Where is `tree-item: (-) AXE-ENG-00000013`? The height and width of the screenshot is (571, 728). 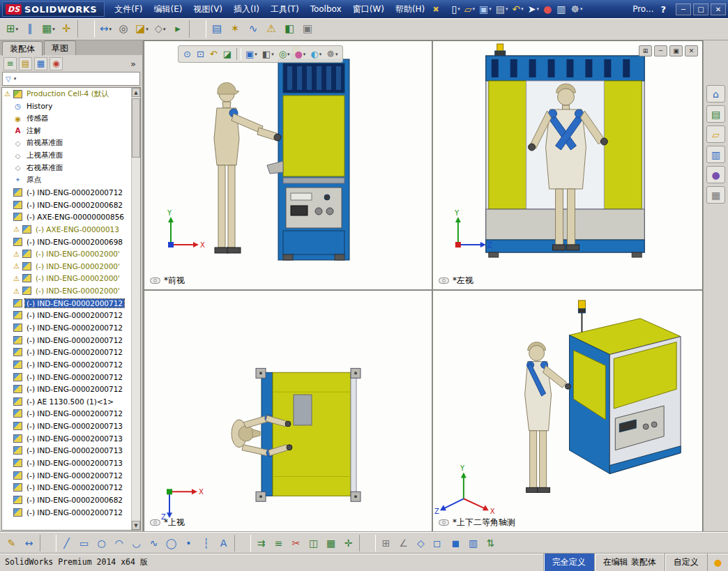
tree-item: (-) AXE-ENG-00000013 is located at coordinates (67, 229).